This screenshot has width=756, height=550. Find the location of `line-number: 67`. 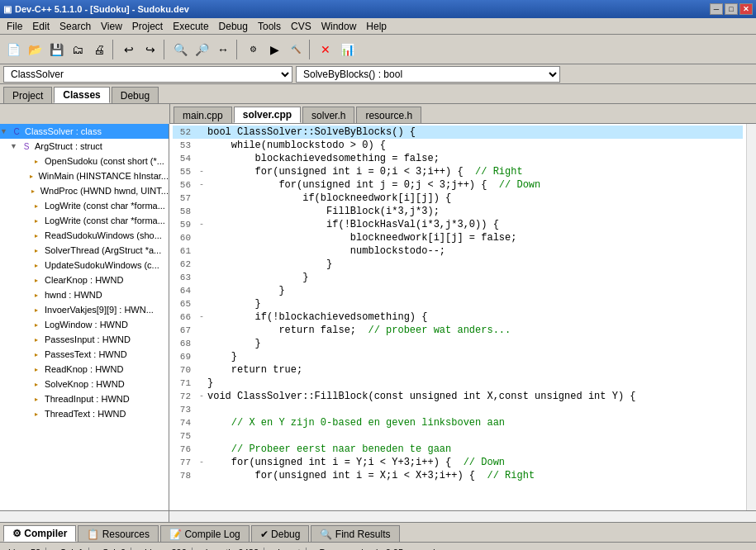

line-number: 67 is located at coordinates (184, 330).